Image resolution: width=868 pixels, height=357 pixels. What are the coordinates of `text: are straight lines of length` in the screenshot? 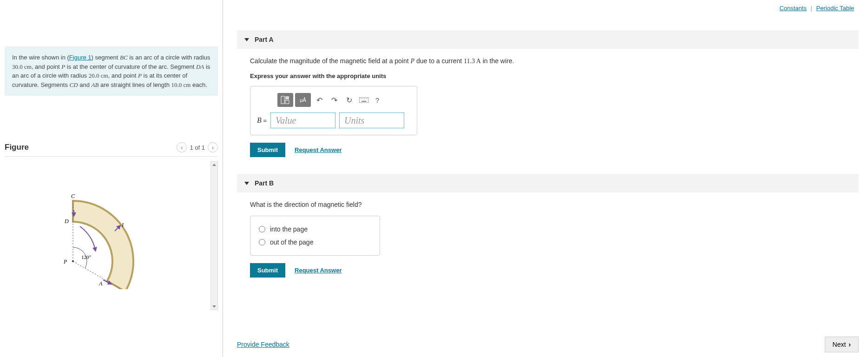 It's located at (135, 85).